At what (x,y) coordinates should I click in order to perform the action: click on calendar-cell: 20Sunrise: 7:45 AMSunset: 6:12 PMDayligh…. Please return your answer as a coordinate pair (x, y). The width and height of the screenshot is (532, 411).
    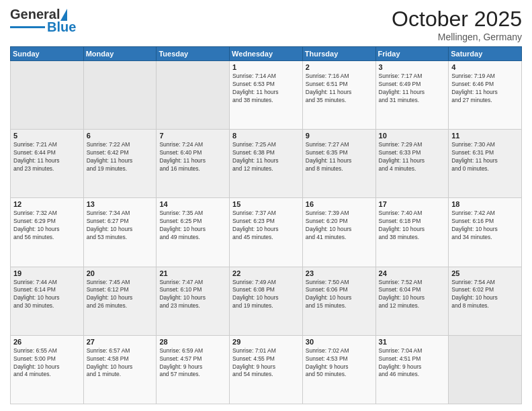
    Looking at the image, I should click on (120, 301).